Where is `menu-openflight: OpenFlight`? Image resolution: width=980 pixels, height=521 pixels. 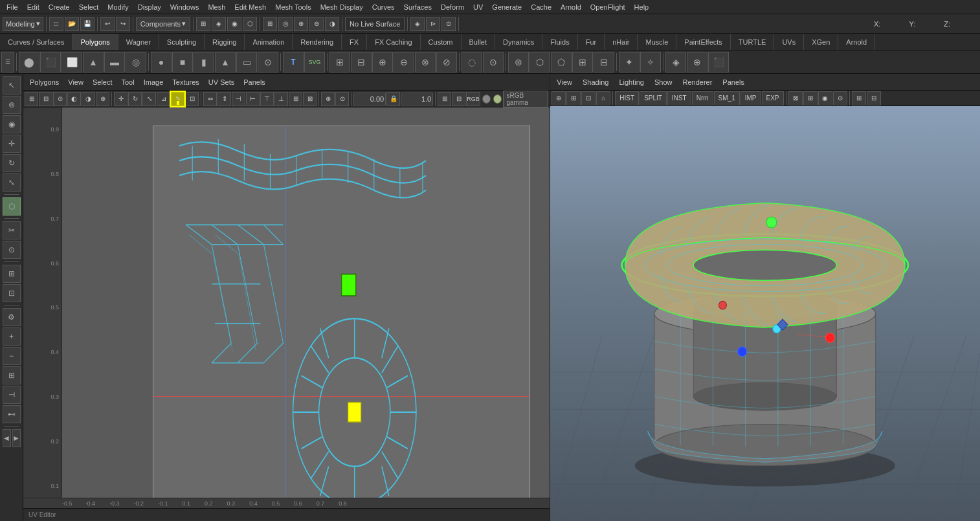 menu-openflight: OpenFlight is located at coordinates (608, 7).